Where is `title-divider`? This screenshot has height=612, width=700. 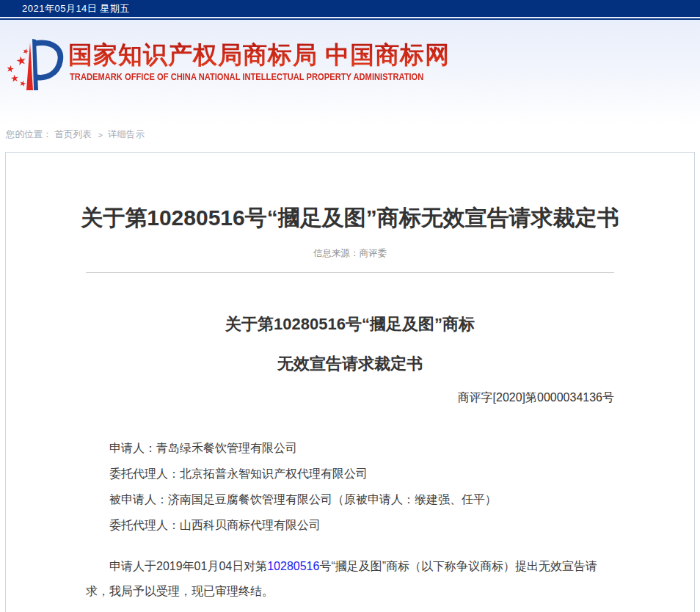
title-divider is located at coordinates (350, 273).